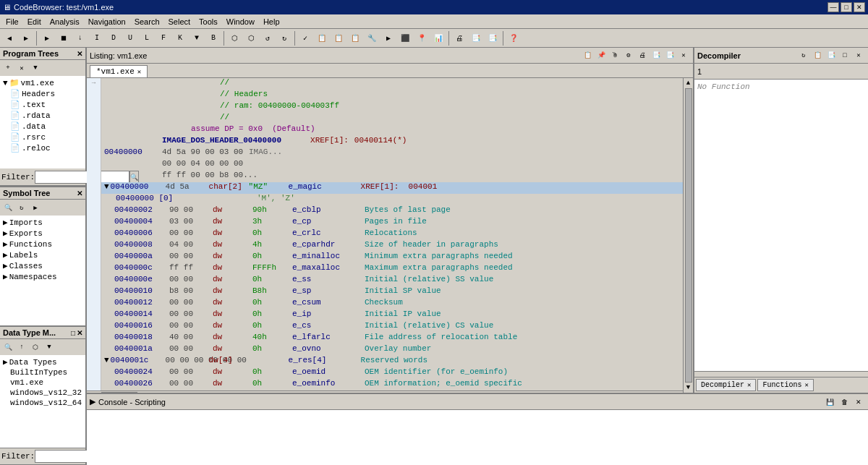  I want to click on decompiler-tab-main: Decompiler ✕, so click(726, 385).